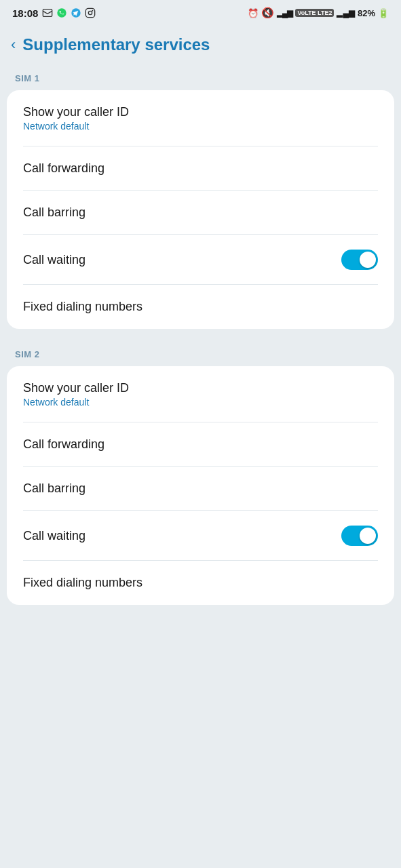 The width and height of the screenshot is (401, 868). I want to click on message-icon, so click(47, 13).